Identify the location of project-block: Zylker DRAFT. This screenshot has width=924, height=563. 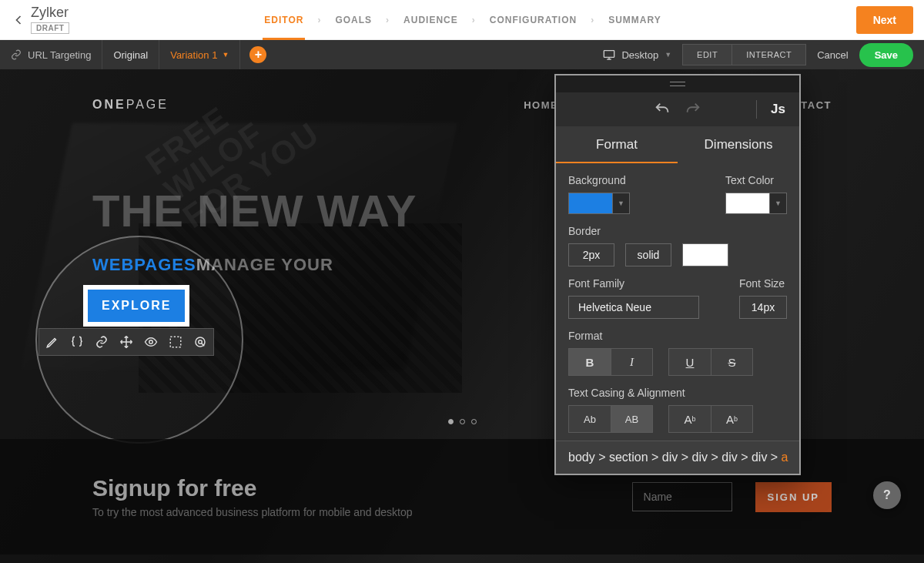
(50, 20).